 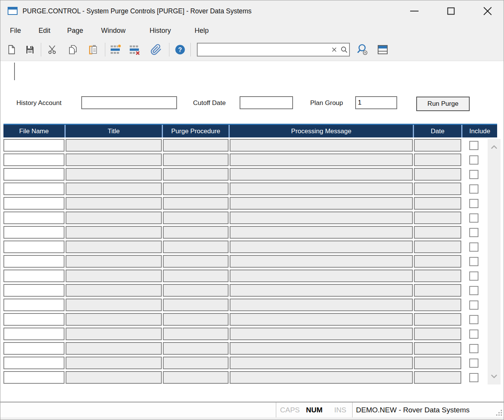 What do you see at coordinates (443, 104) in the screenshot?
I see `run-purge-button: Run Purge` at bounding box center [443, 104].